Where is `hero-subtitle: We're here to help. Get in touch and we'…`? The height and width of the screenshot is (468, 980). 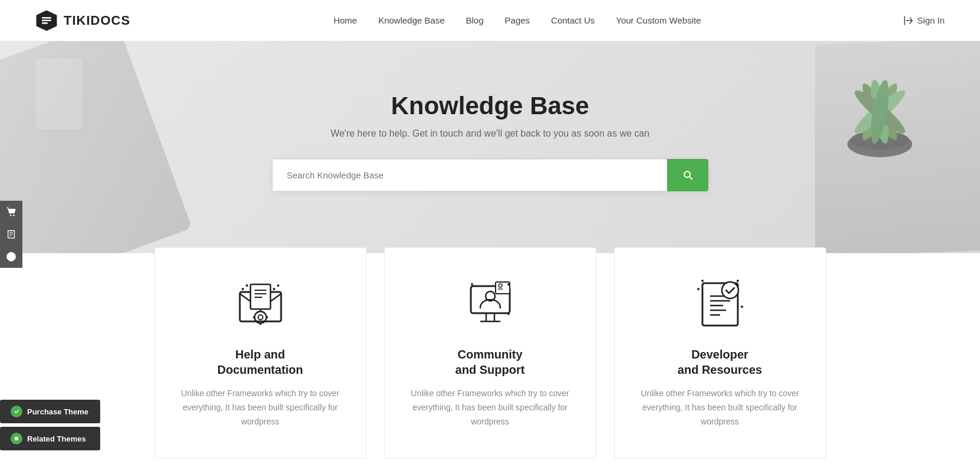 hero-subtitle: We're here to help. Get in touch and we'… is located at coordinates (490, 134).